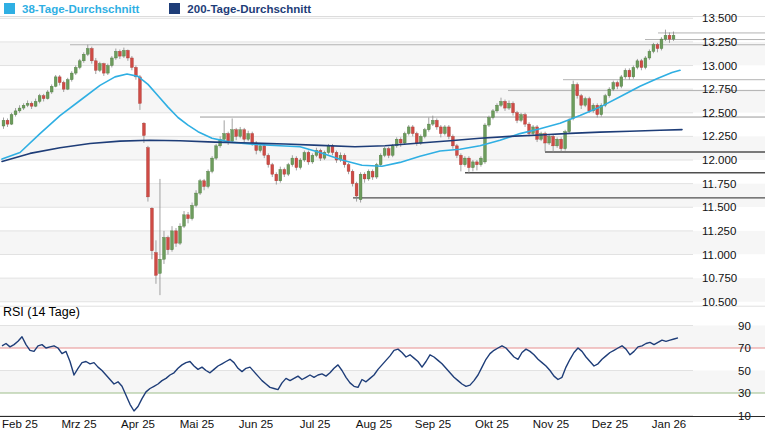 The image size is (765, 430). I want to click on svg-text: 11.000, so click(719, 255).